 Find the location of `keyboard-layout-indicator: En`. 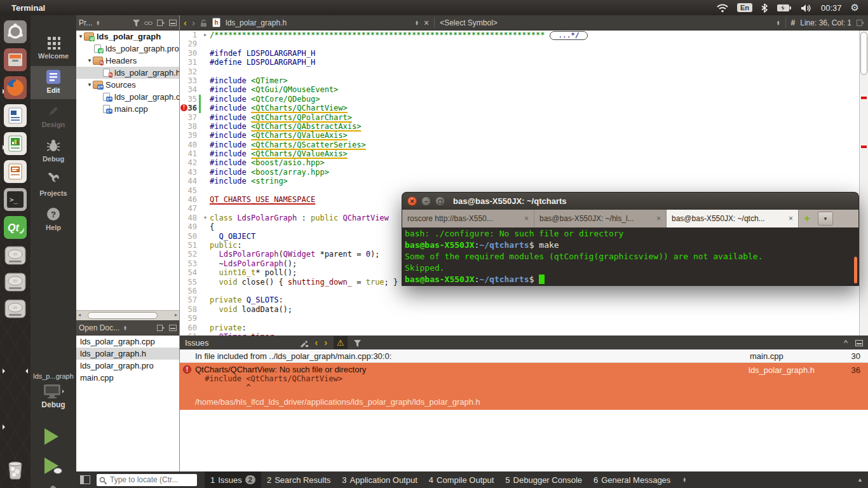

keyboard-layout-indicator: En is located at coordinates (745, 8).